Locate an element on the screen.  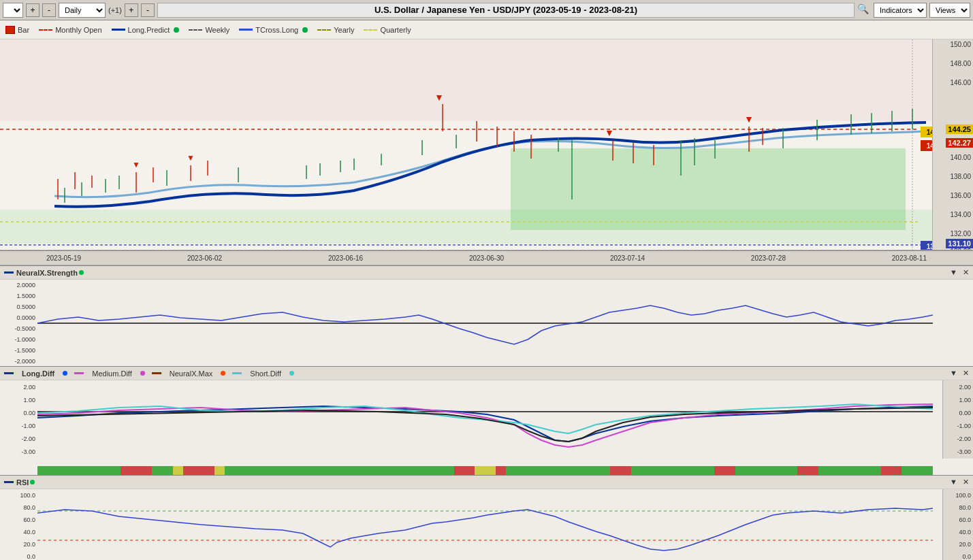
date-label-7: 2023-08-11 is located at coordinates (910, 259).